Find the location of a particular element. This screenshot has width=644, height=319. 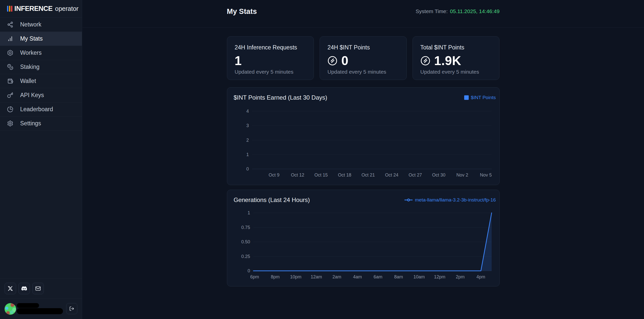

sidebar-item-label: Wallet is located at coordinates (28, 81).